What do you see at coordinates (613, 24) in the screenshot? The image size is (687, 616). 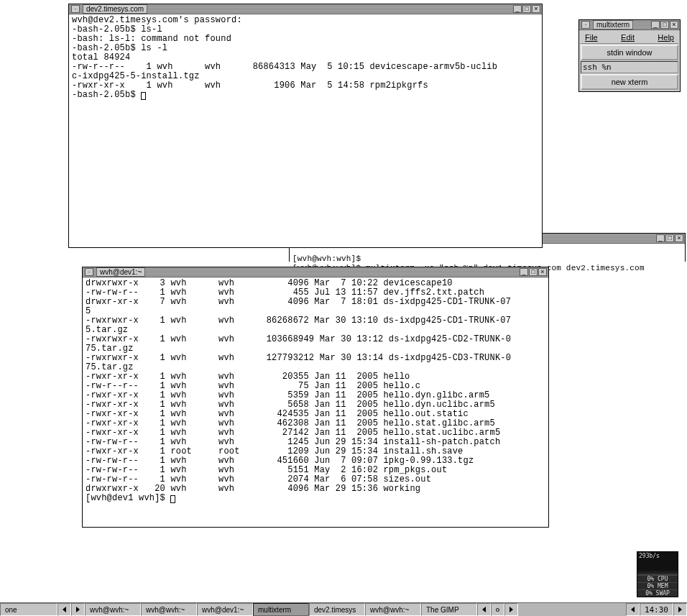 I see `multixterm-title: multixterm` at bounding box center [613, 24].